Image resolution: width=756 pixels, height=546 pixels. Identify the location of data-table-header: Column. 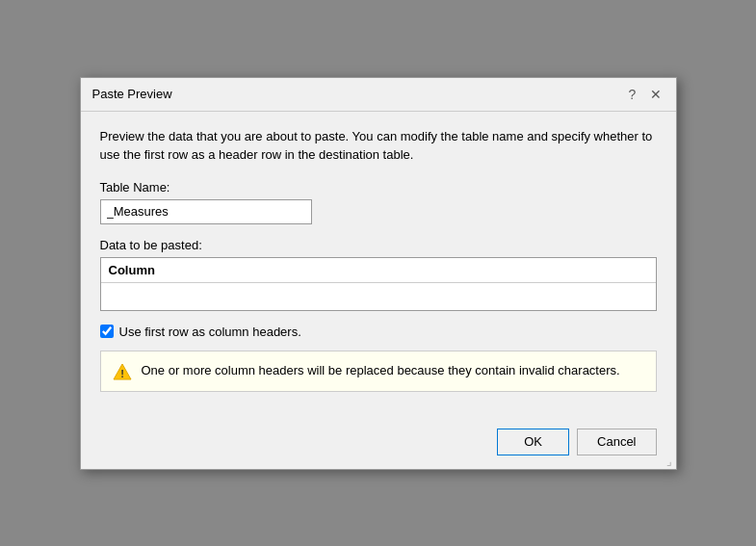
(378, 271).